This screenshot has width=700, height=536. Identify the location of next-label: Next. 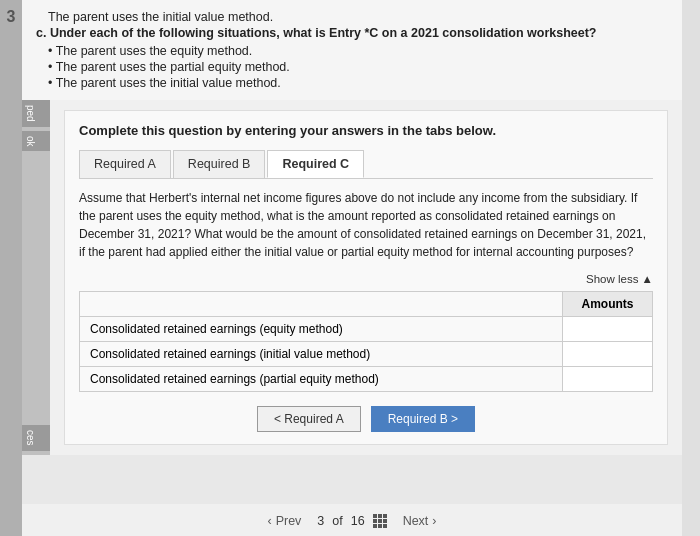
(416, 521).